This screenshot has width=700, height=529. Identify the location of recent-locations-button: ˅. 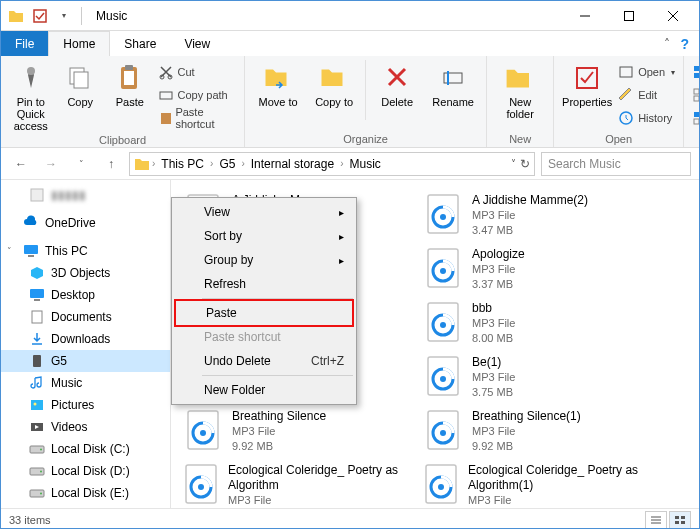
(81, 164).